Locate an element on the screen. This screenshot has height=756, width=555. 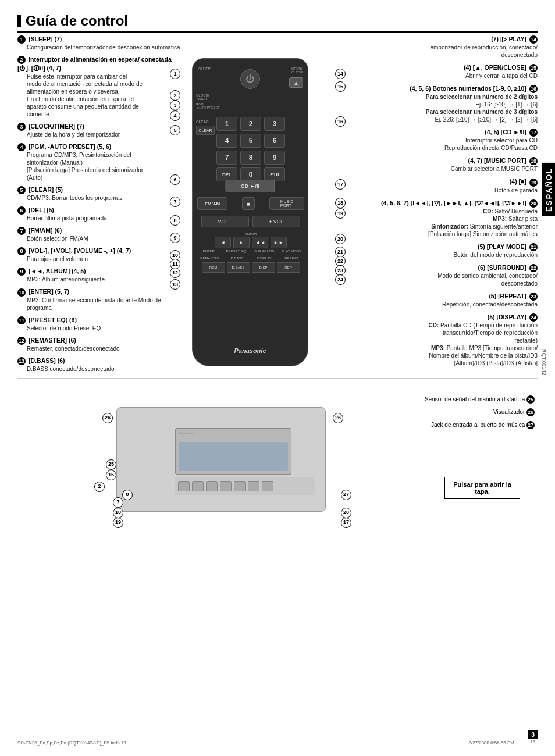
btn-2: 2 is located at coordinates (251, 124).